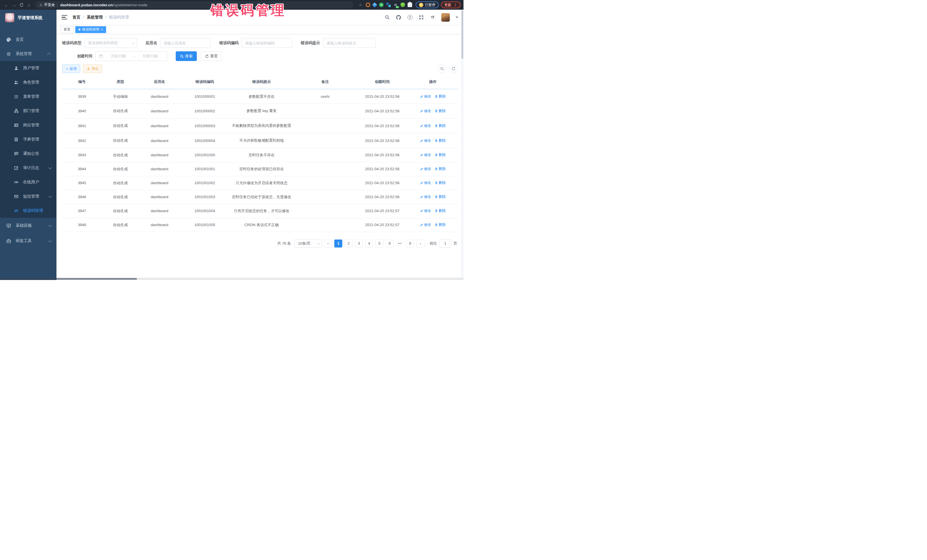  What do you see at coordinates (68, 279) in the screenshot?
I see `horizontal-scrollbar-thumb` at bounding box center [68, 279].